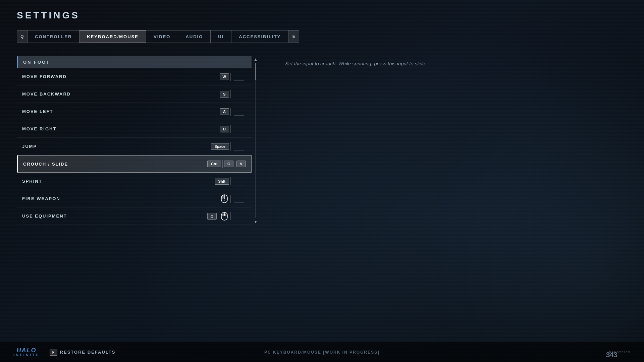 The width and height of the screenshot is (644, 362). What do you see at coordinates (233, 94) in the screenshot?
I see `keybinds-move-backward: S` at bounding box center [233, 94].